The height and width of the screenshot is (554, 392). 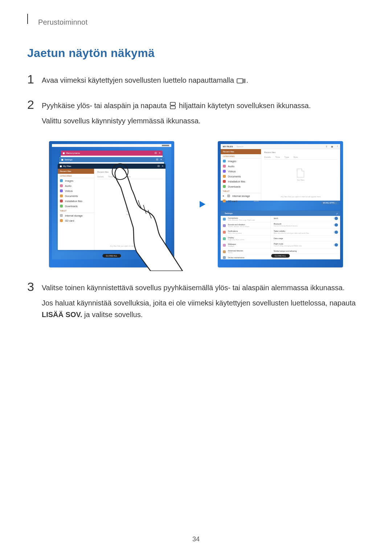 I want to click on settings-item-maint: Device maintenance, so click(x=245, y=257).